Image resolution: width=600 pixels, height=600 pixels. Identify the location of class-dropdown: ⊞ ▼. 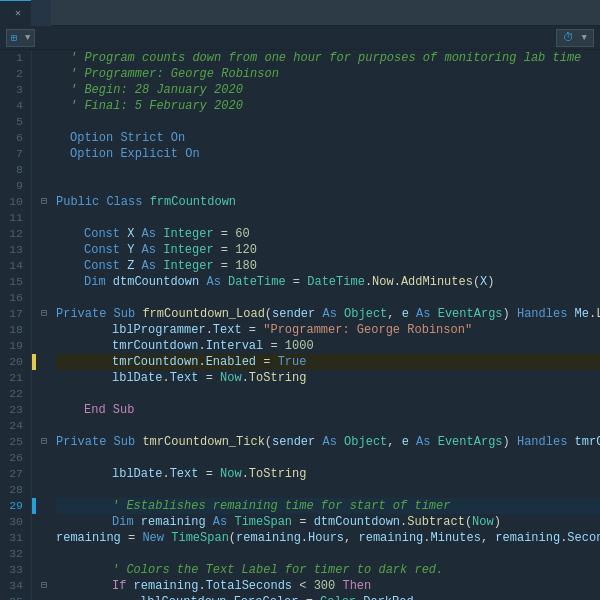
(20, 38).